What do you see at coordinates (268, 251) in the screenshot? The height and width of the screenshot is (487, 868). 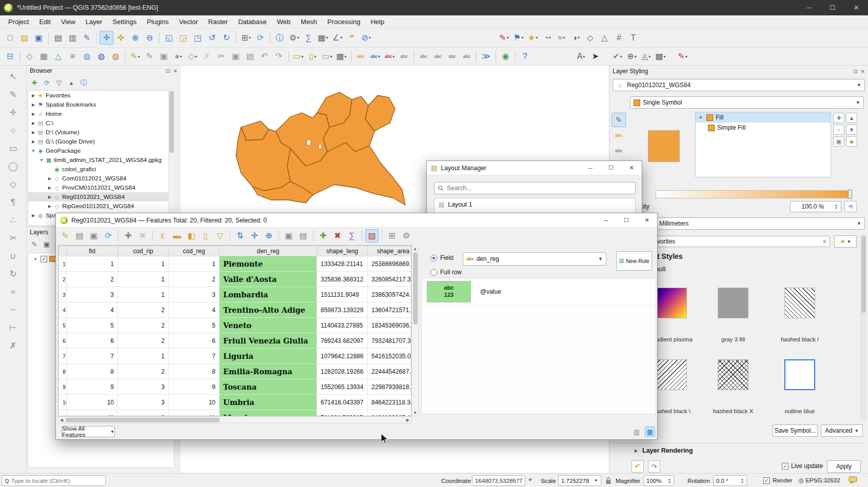 I see `column-header-den-reg: den_reg` at bounding box center [268, 251].